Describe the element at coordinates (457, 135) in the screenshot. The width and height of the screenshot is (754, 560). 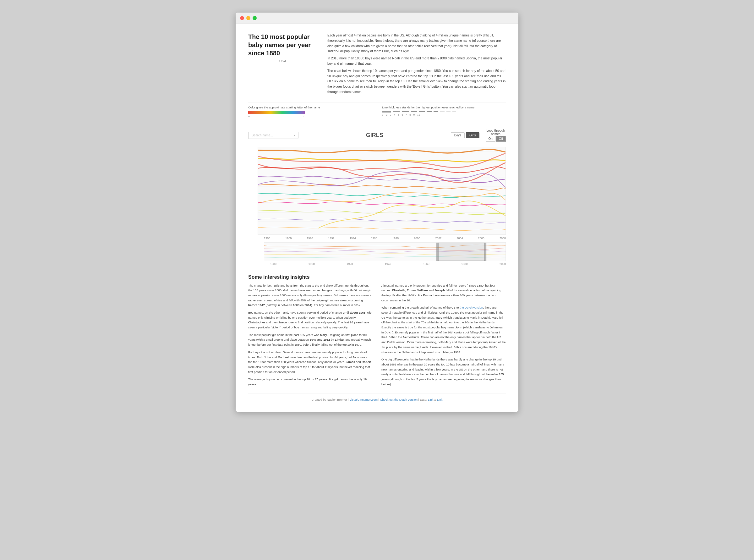
I see `boys-button: Boys` at that location.